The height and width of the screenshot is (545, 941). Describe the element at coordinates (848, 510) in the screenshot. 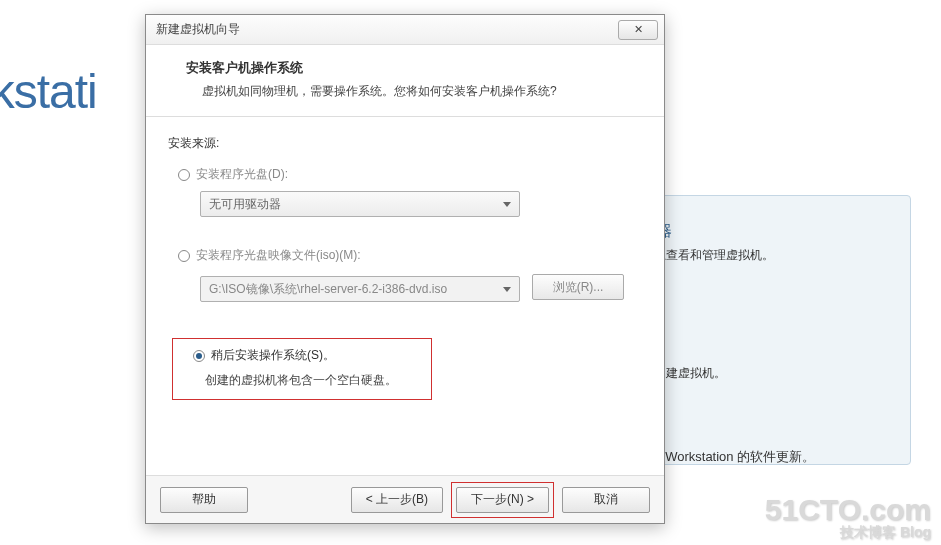

I see `watermark-site: 51CTO.com` at that location.